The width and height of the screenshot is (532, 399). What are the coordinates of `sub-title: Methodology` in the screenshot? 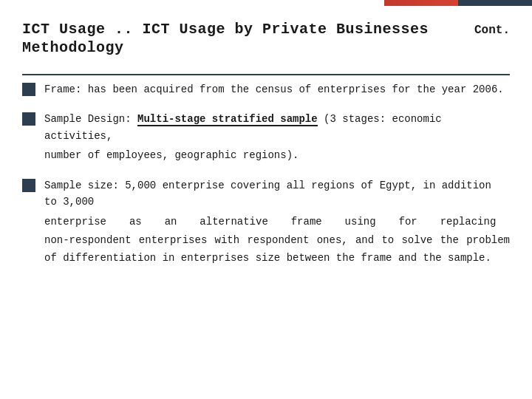 It's located at (225, 47).